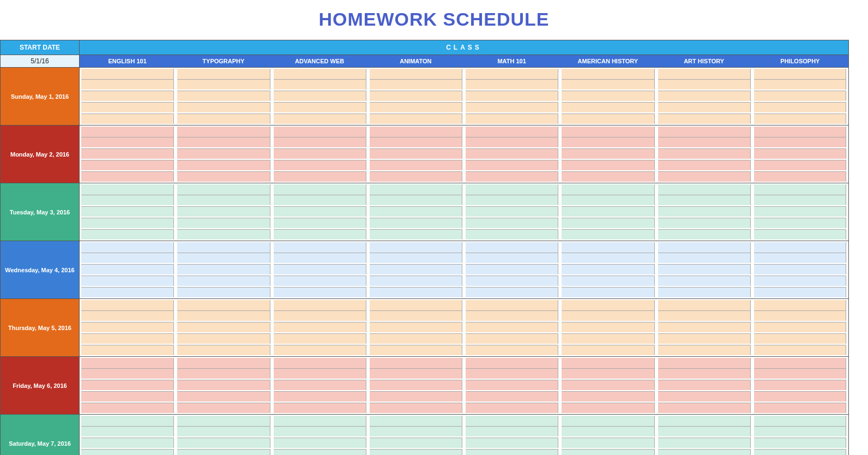 This screenshot has width=868, height=455. What do you see at coordinates (40, 61) in the screenshot?
I see `start-date-value: 5/1/16` at bounding box center [40, 61].